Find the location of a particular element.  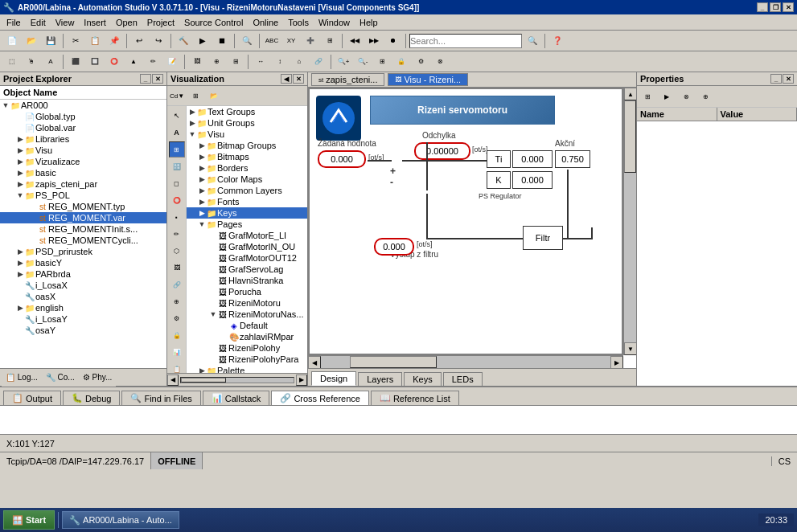

viz-tree-grafmotore: 🖼 GrafMotorE_LI is located at coordinates (247, 235).